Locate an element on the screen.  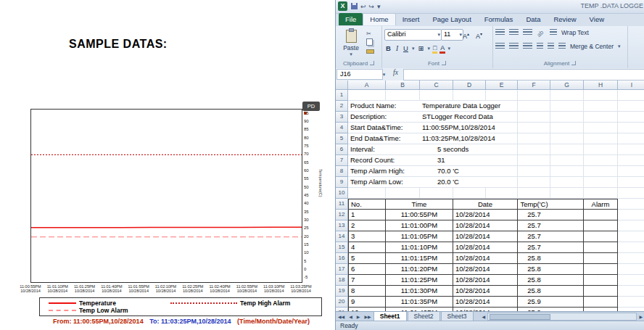
font-color-dropdown-icon: ▾ is located at coordinates (449, 49).